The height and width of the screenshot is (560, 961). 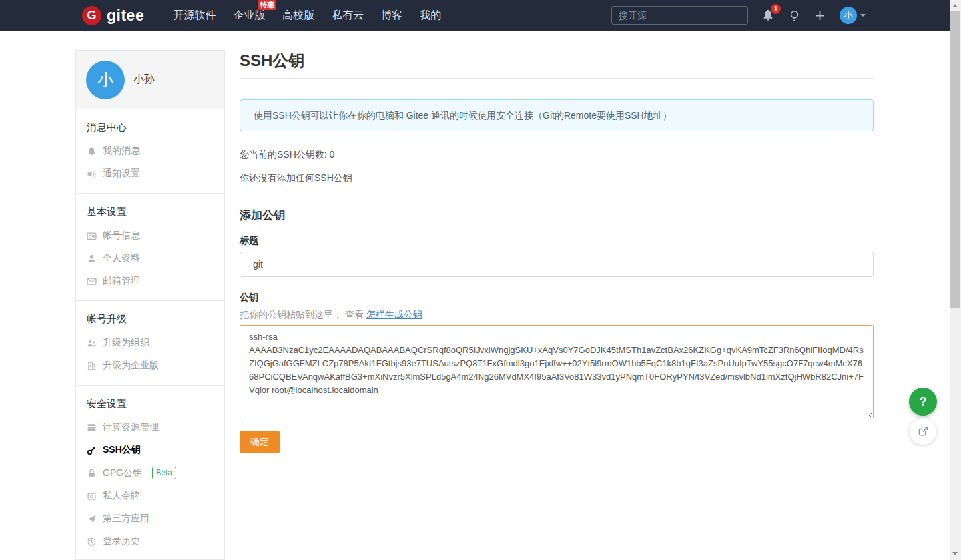 What do you see at coordinates (151, 236) in the screenshot?
I see `sidebar-item-account-info: 帐号信息` at bounding box center [151, 236].